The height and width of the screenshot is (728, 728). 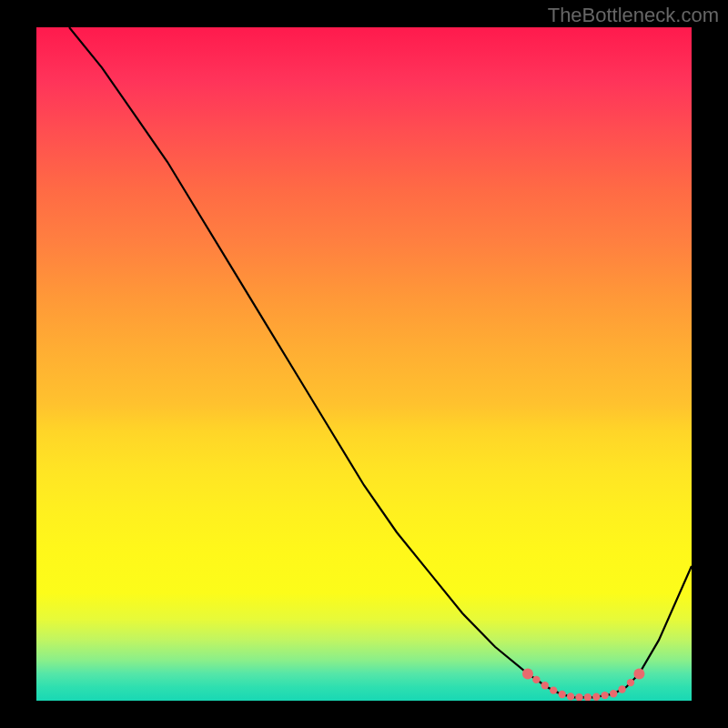 I want to click on watermark-text: TheBottleneck.com, so click(x=633, y=15).